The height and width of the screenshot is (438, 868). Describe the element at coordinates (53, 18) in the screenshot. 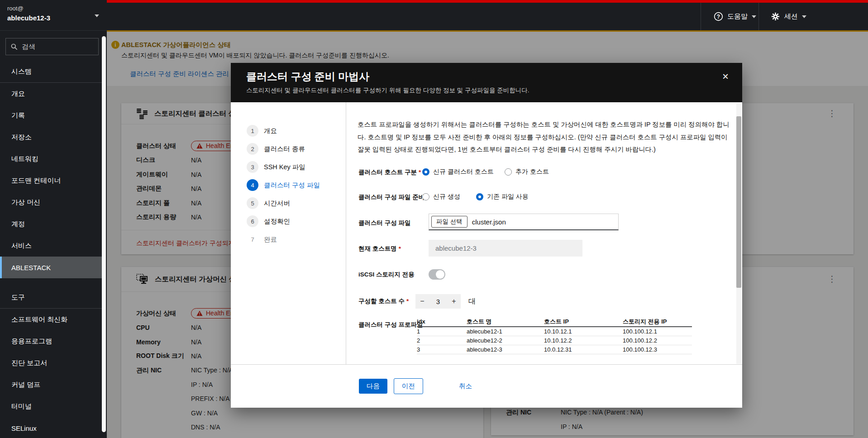

I see `host-name: ablecube12-3` at that location.